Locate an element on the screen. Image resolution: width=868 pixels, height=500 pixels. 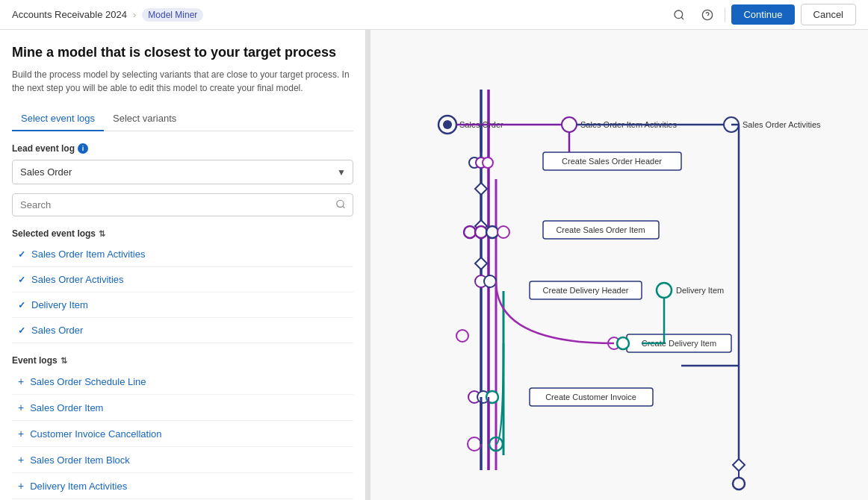
log-label: Delivery Item Activities is located at coordinates (78, 487).